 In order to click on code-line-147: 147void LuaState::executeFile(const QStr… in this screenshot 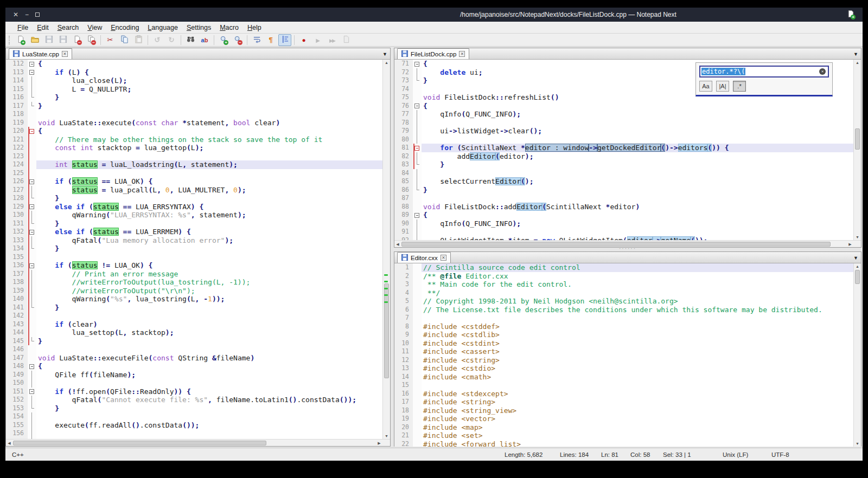, I will do `click(194, 358)`.